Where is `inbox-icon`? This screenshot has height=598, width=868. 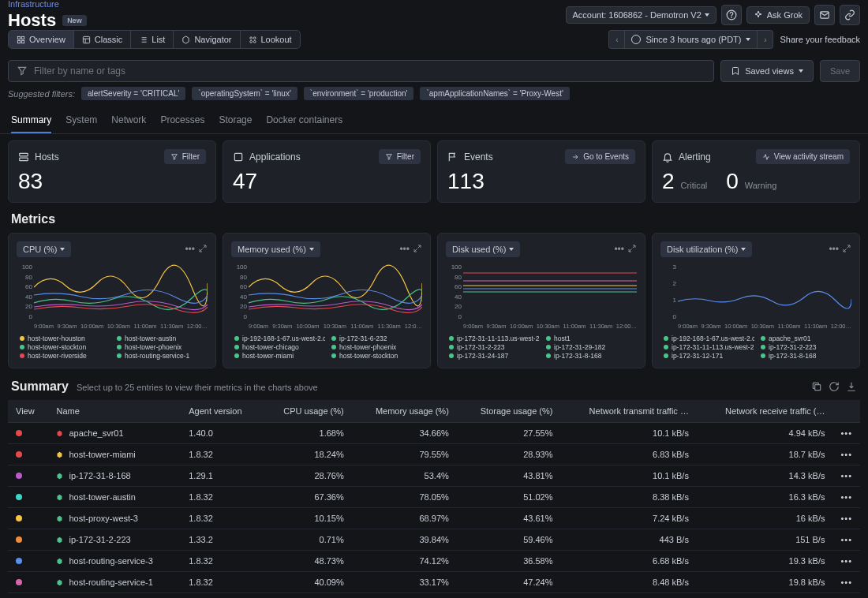 inbox-icon is located at coordinates (825, 15).